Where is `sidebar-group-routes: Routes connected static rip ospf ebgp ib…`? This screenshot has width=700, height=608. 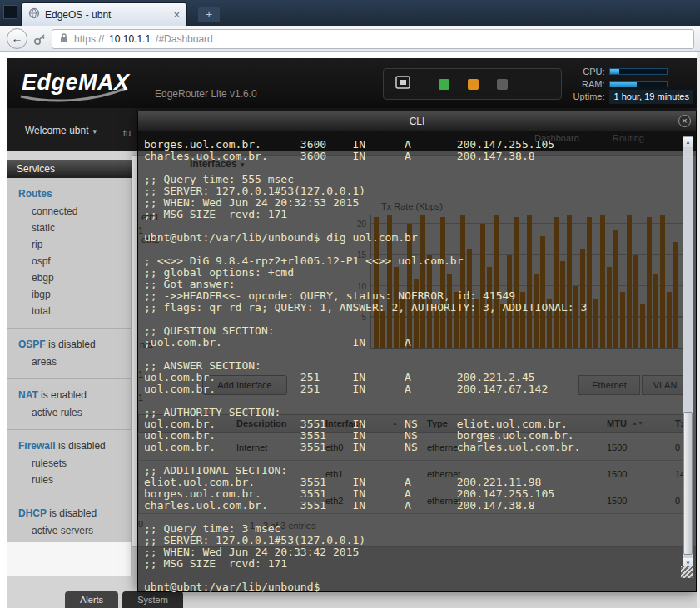
sidebar-group-routes: Routes connected static rip ospf ebgp ib… is located at coordinates (68, 253).